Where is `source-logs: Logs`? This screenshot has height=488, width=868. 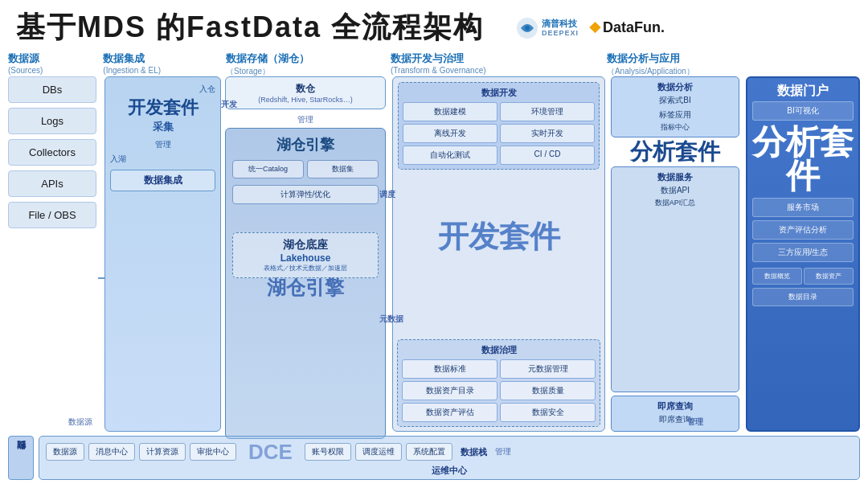
source-logs: Logs is located at coordinates (52, 121).